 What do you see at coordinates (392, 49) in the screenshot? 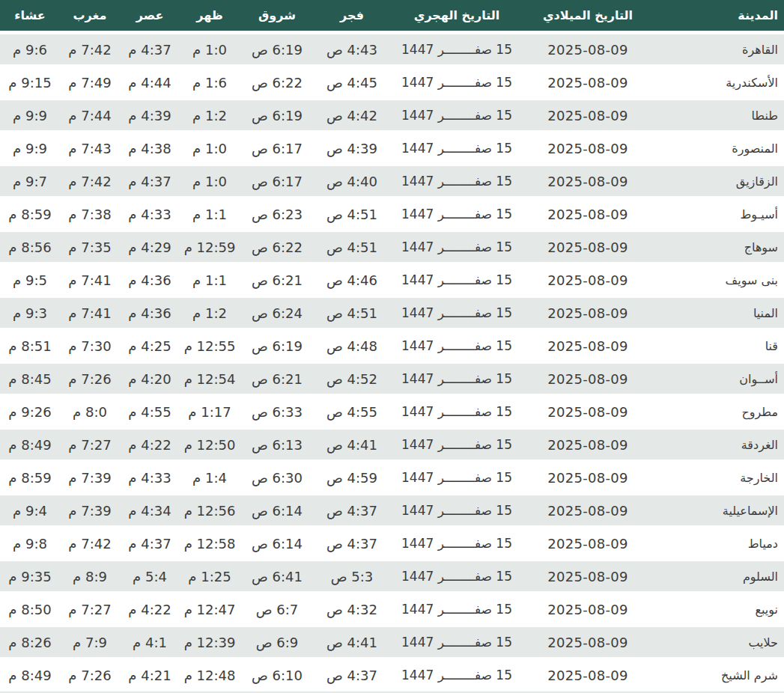
I see `table-row: القاهرة2025-08-0915 صفــــــــر 14474:43…` at bounding box center [392, 49].